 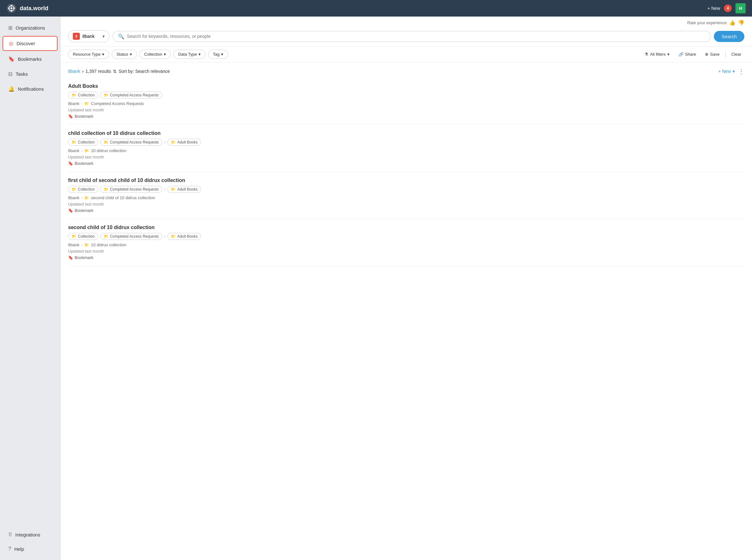 I want to click on filter-funnel-icon: ⚗, so click(x=647, y=54).